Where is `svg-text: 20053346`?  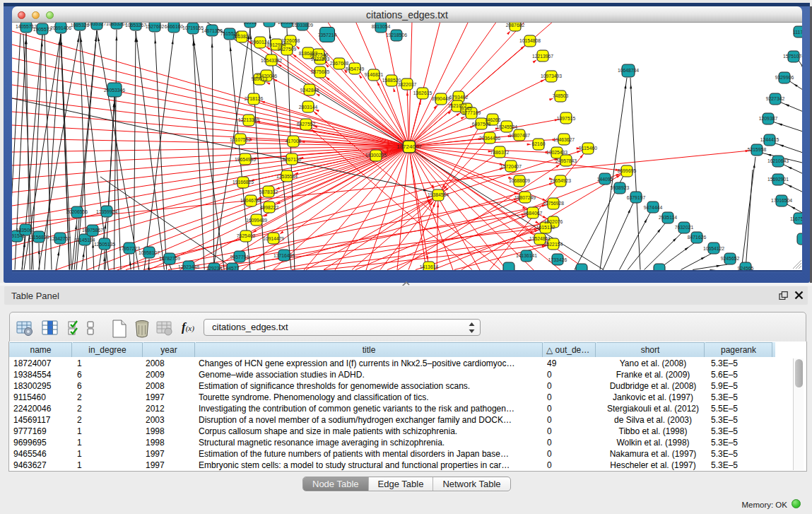 svg-text: 20053346 is located at coordinates (114, 90).